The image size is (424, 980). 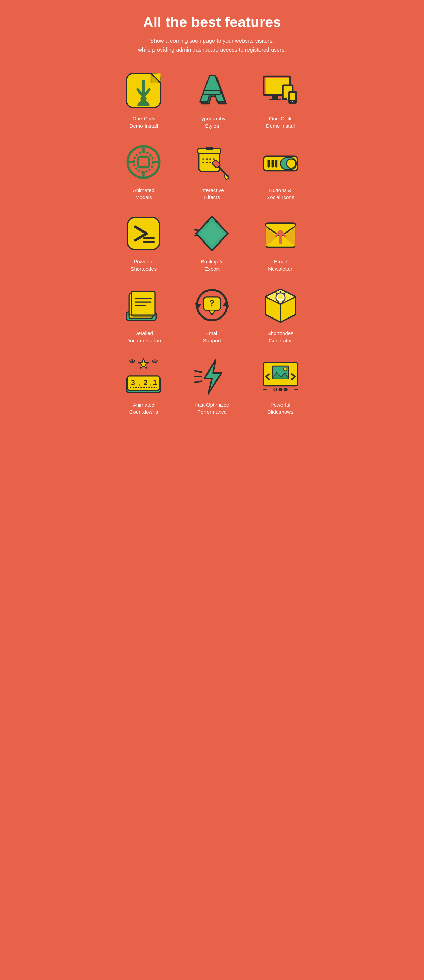 I want to click on email-newsletter-label: EmailNewsletter, so click(x=280, y=265).